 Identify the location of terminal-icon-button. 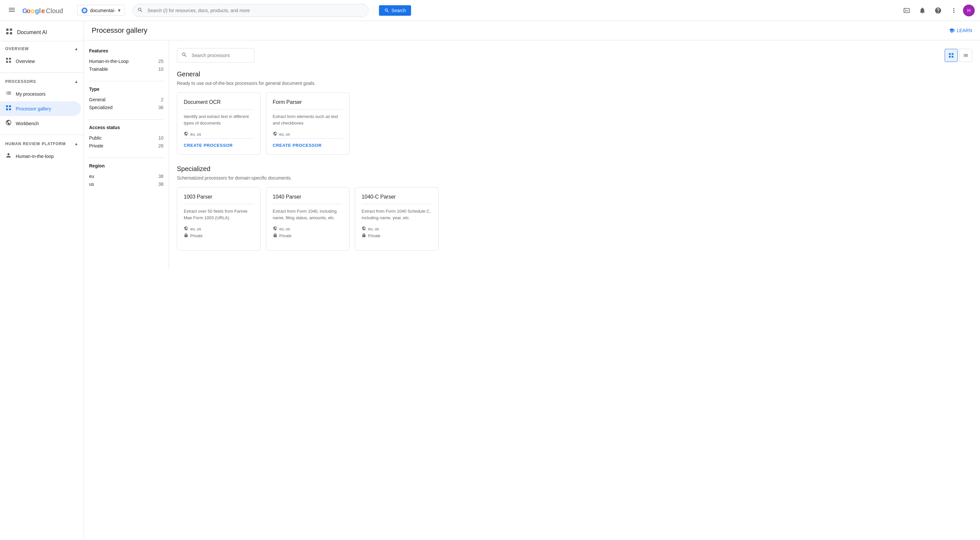
(907, 11).